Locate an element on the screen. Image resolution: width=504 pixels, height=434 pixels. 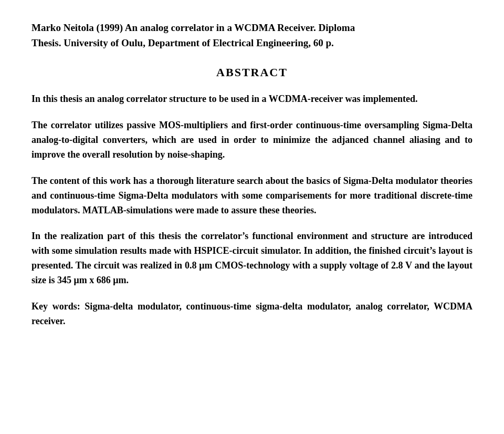
abstract-paragraph3: The content of this work has a thorough … is located at coordinates (252, 196).